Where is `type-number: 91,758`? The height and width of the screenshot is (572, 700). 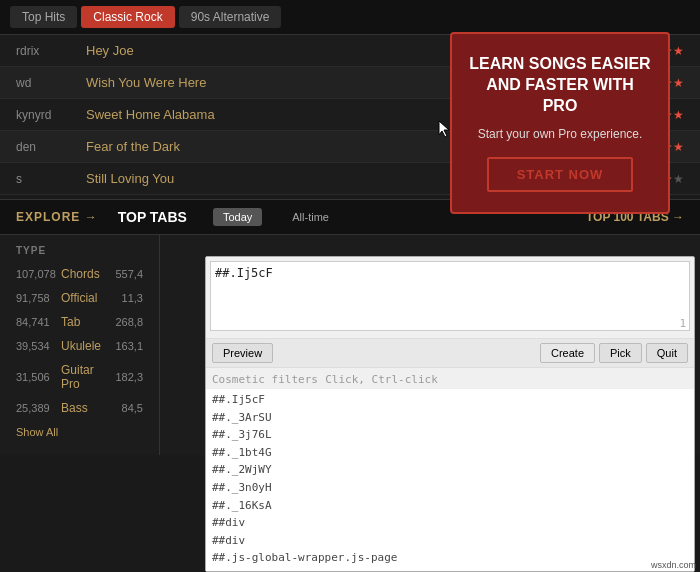
type-number: 91,758 is located at coordinates (38, 298).